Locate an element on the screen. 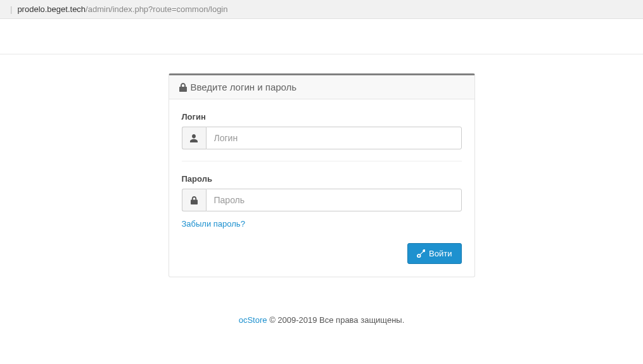  login-button: Войти is located at coordinates (435, 253).